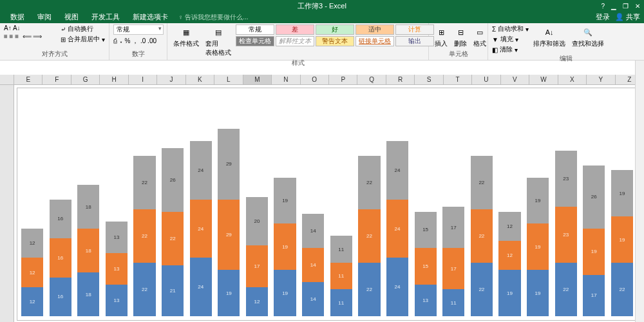  I want to click on col-header-E: E, so click(28, 80).